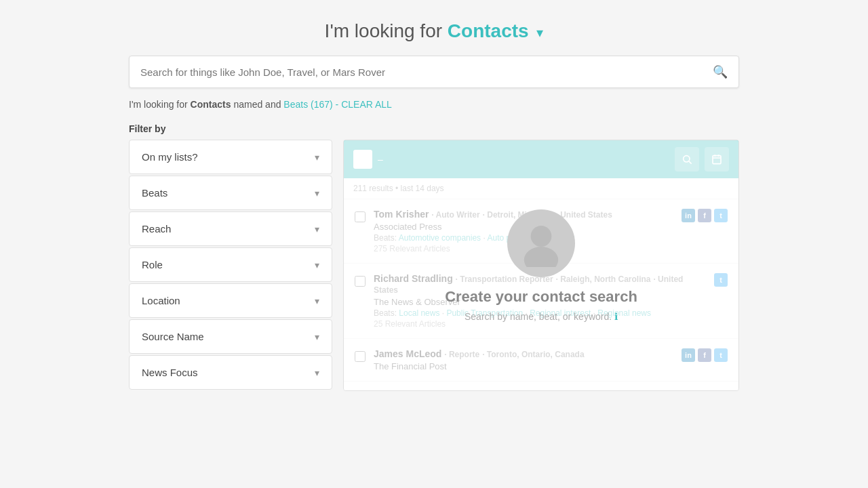 This screenshot has height=488, width=868. Describe the element at coordinates (434, 31) in the screenshot. I see `page-title: I'm looking for Contacts ▾` at that location.